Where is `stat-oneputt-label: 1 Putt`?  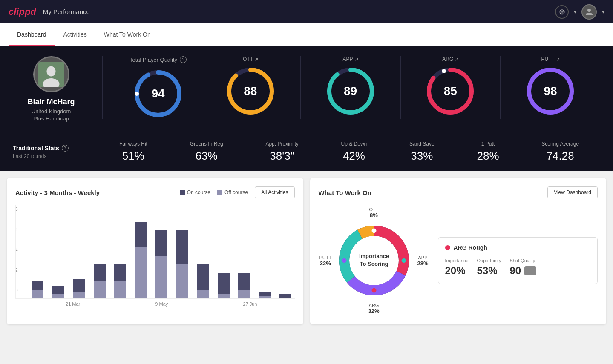 stat-oneputt-label: 1 Putt is located at coordinates (488, 144).